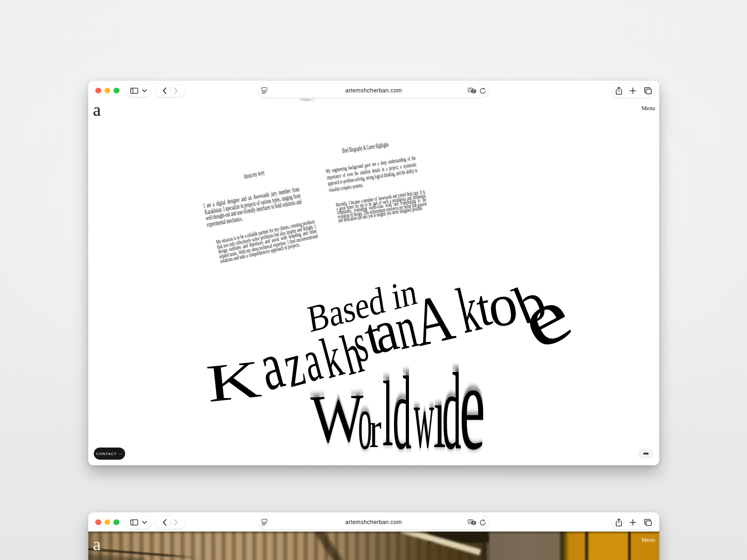 The height and width of the screenshot is (560, 747). Describe the element at coordinates (472, 402) in the screenshot. I see `svg-text: e` at that location.